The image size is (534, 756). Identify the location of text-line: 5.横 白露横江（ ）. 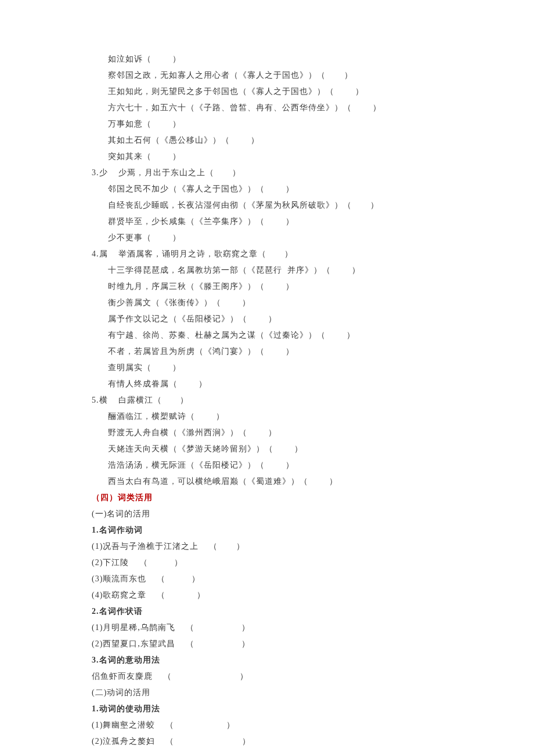
(267, 400).